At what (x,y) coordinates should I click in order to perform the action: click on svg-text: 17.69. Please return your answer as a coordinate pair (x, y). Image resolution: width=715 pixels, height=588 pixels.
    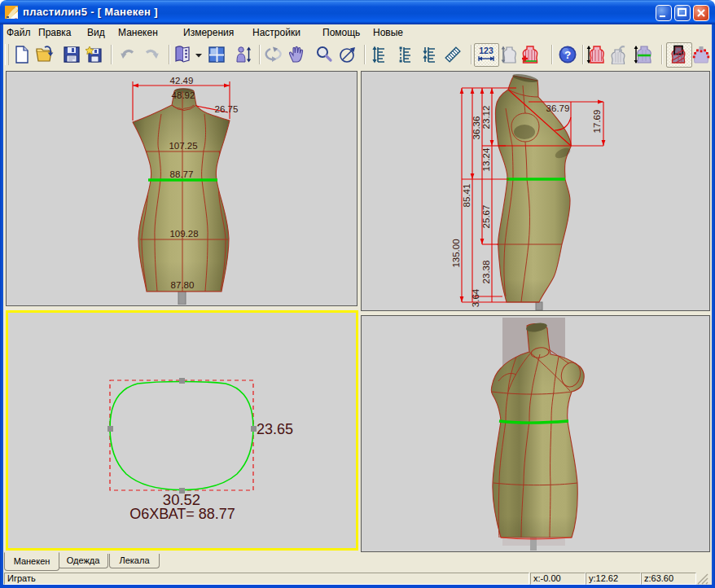
    Looking at the image, I should click on (597, 122).